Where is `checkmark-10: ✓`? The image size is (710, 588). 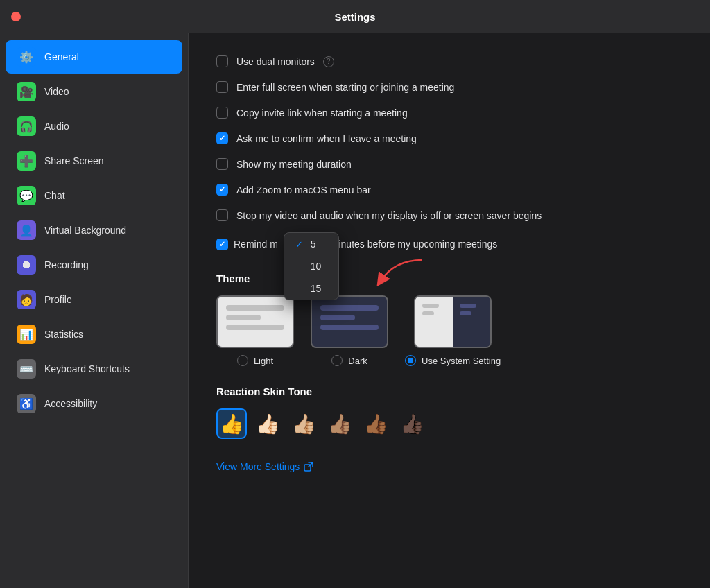
checkmark-10: ✓ is located at coordinates (300, 266).